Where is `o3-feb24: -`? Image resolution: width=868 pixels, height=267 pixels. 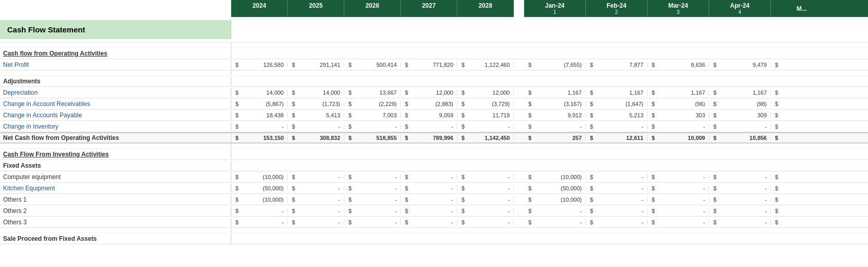
o3-feb24: - is located at coordinates (620, 222).